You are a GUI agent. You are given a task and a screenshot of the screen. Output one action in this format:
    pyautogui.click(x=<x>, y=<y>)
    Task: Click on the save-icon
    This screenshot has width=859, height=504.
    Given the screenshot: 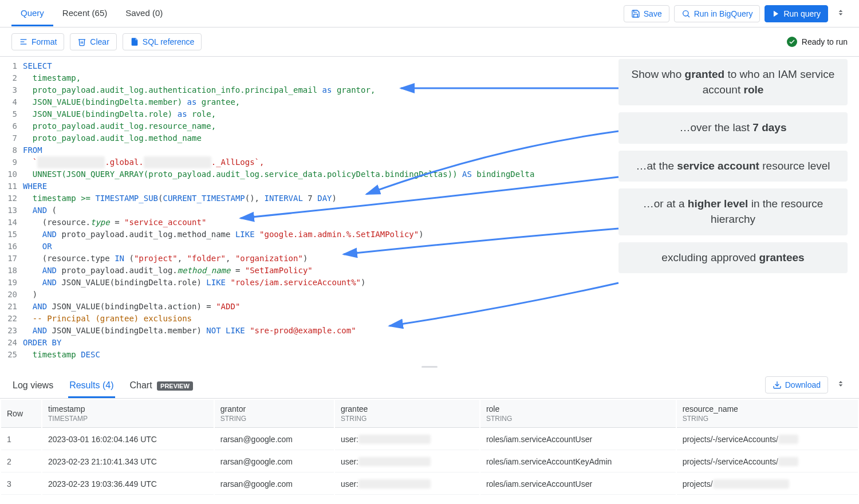 What is the action you would take?
    pyautogui.click(x=636, y=14)
    